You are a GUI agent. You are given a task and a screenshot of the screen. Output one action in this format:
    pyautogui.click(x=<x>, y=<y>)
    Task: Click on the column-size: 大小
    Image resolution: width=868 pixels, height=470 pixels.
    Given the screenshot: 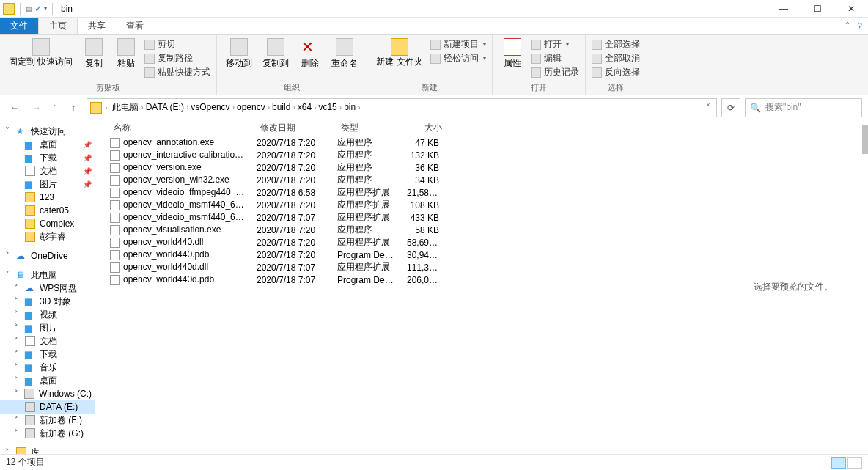 What is the action you would take?
    pyautogui.click(x=427, y=128)
    